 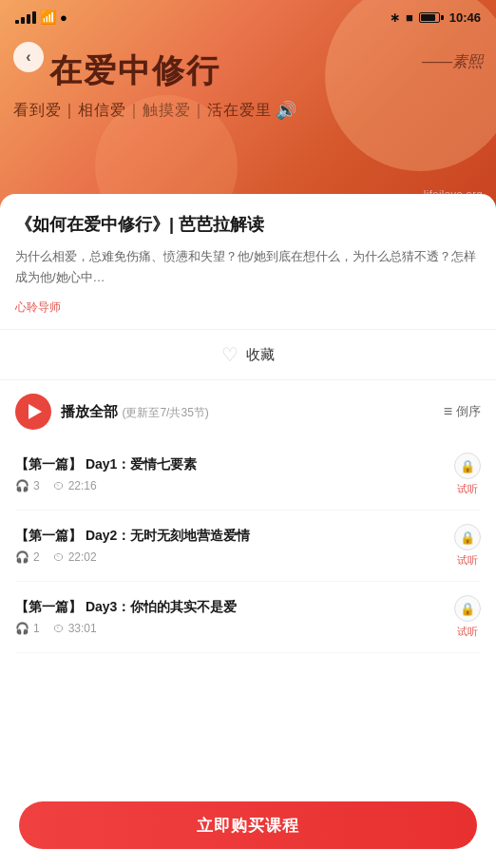 What do you see at coordinates (248, 825) in the screenshot?
I see `purchase-button: 立即购买课程` at bounding box center [248, 825].